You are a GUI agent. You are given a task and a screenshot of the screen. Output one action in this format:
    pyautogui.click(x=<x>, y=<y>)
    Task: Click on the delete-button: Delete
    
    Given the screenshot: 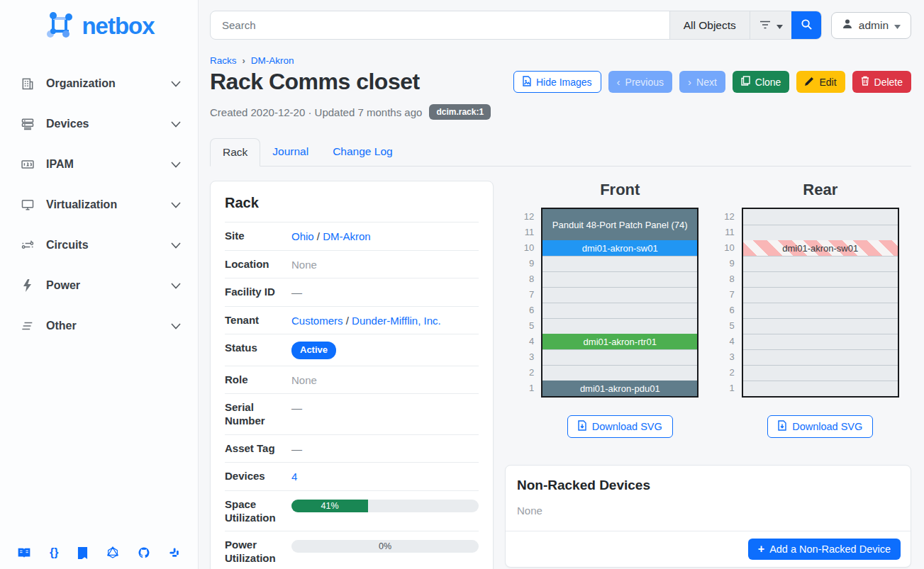 What is the action you would take?
    pyautogui.click(x=882, y=82)
    